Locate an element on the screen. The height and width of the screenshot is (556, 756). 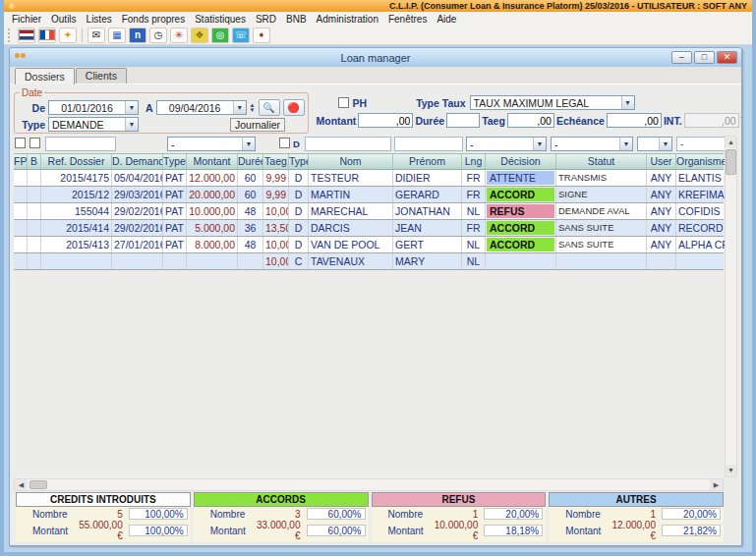
scroll-up-arrow: ▲ is located at coordinates (731, 142).